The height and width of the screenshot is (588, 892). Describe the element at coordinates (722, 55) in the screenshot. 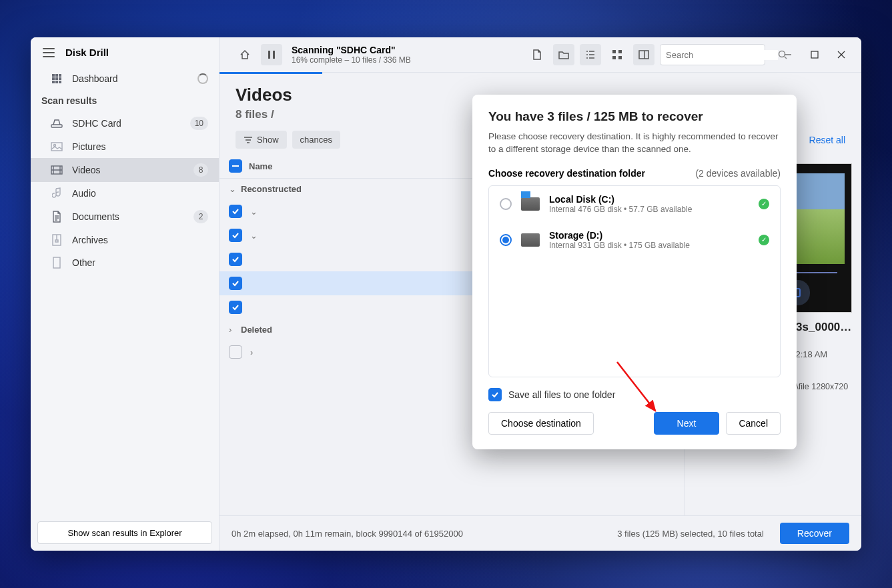

I see `search-input` at that location.